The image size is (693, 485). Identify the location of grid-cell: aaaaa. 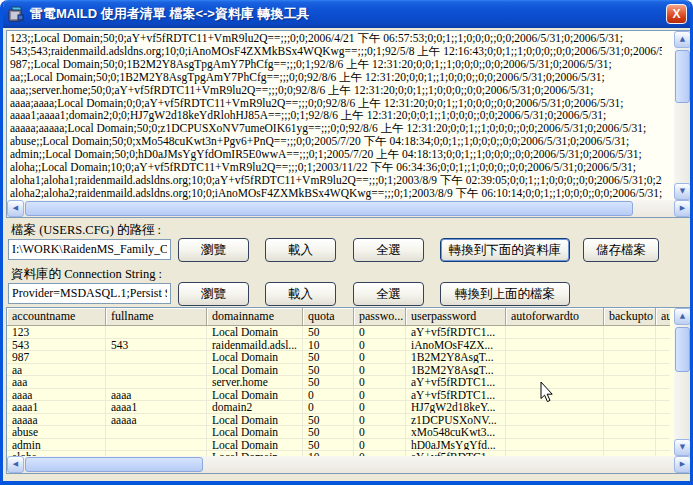
(156, 420).